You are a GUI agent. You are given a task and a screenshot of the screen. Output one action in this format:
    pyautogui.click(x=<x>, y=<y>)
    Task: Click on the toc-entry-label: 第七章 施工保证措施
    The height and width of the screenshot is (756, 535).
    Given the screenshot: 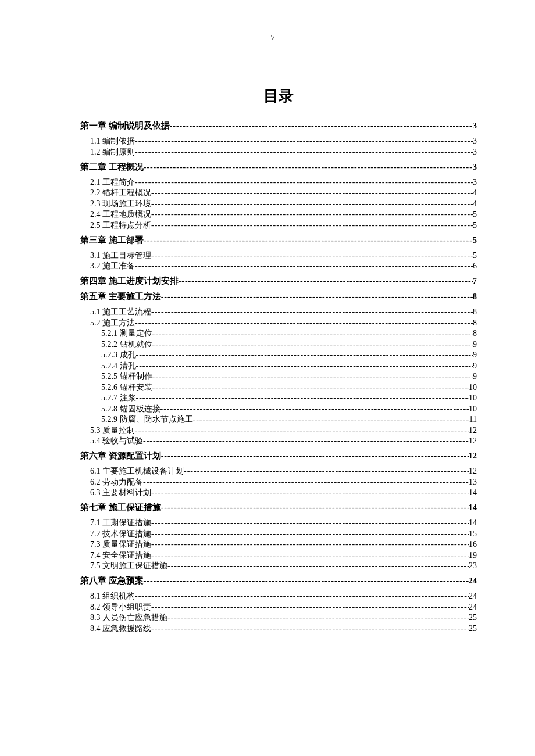 What is the action you would take?
    pyautogui.click(x=121, y=508)
    